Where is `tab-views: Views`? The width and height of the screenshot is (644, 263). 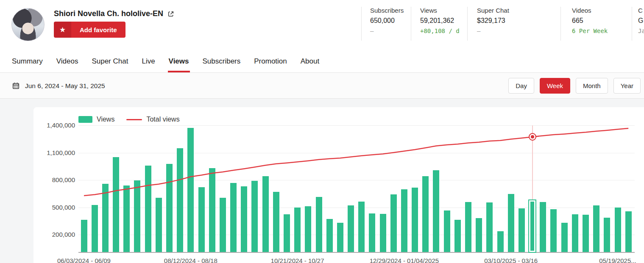 tab-views: Views is located at coordinates (179, 61).